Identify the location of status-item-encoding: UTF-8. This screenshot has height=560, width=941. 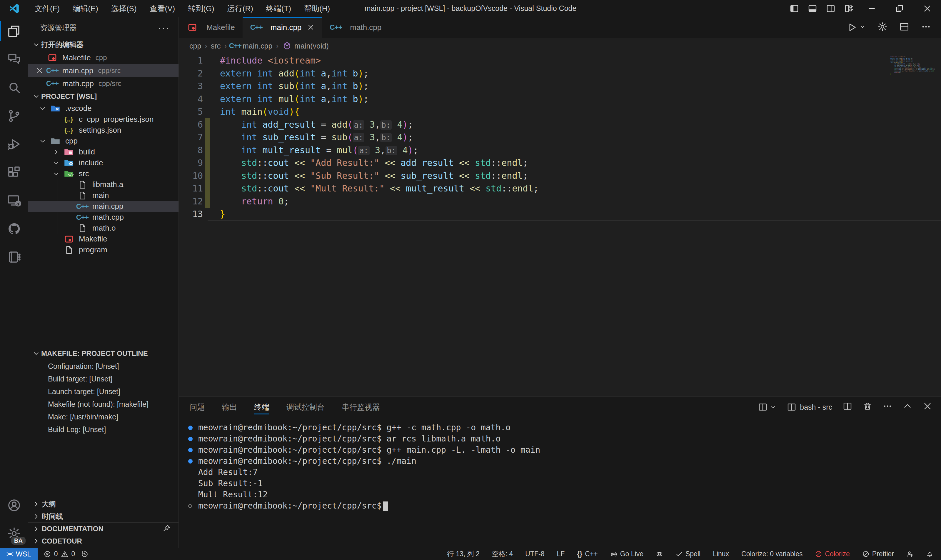
(535, 554).